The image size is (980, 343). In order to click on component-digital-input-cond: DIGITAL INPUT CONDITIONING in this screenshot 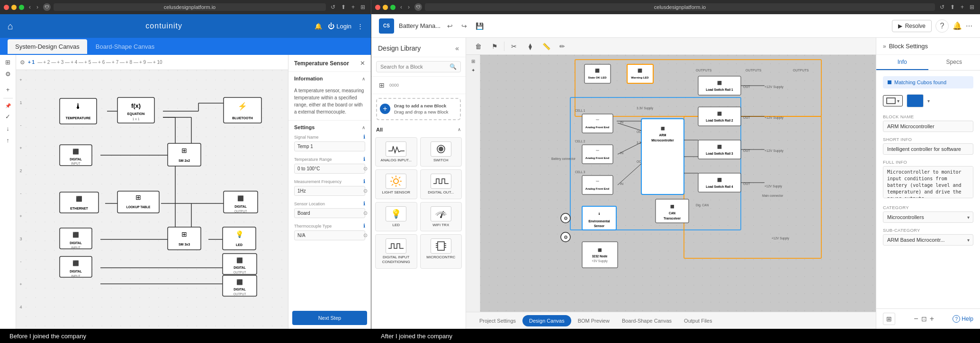, I will do `click(396, 251)`.